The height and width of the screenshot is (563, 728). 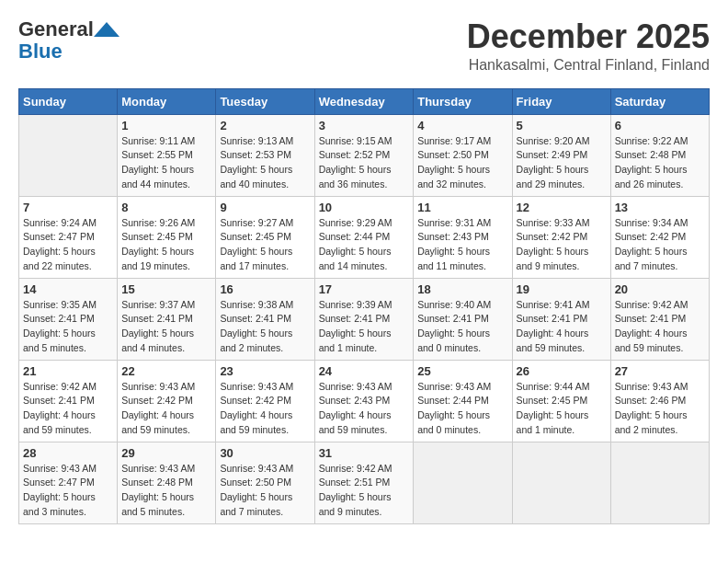 I want to click on day-number: 15, so click(x=166, y=289).